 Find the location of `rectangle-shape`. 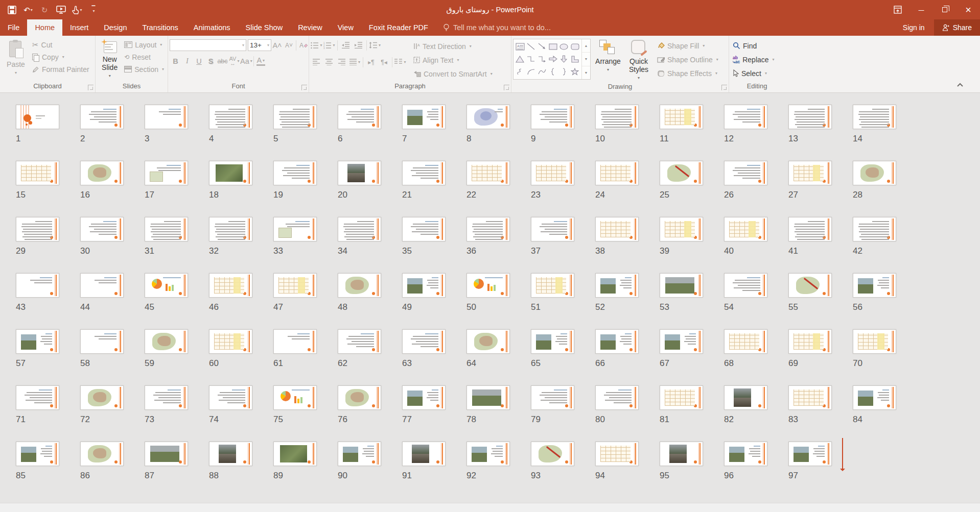

rectangle-shape is located at coordinates (553, 46).